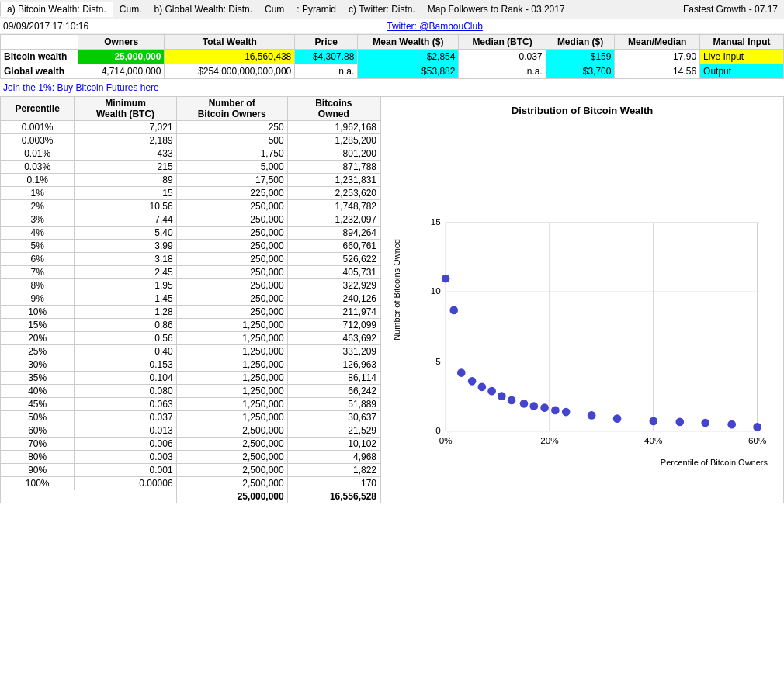  What do you see at coordinates (334, 417) in the screenshot?
I see `dist-table-cell: 30,637` at bounding box center [334, 417].